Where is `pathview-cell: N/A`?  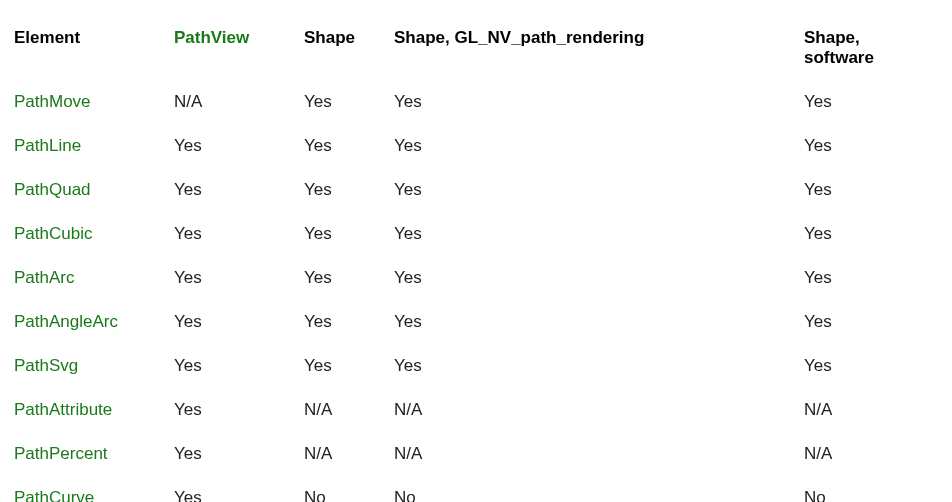 pathview-cell: N/A is located at coordinates (239, 102).